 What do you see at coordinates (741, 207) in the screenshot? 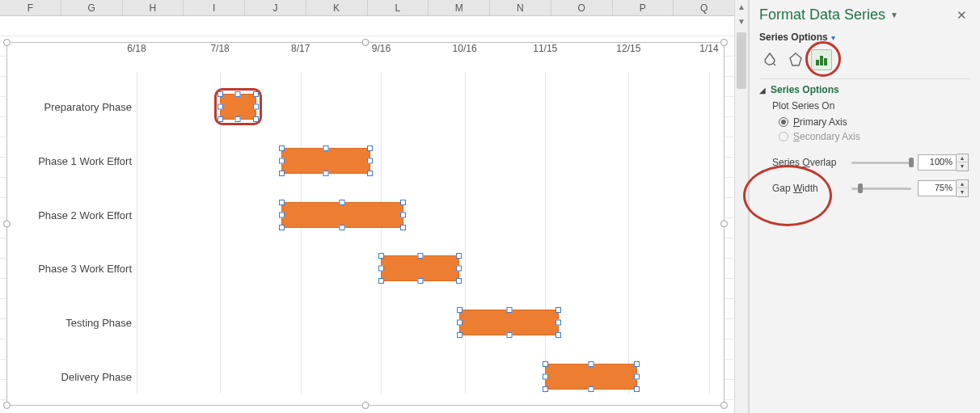
I see `vertical-scrollbar: ▲ ▼` at bounding box center [741, 207].